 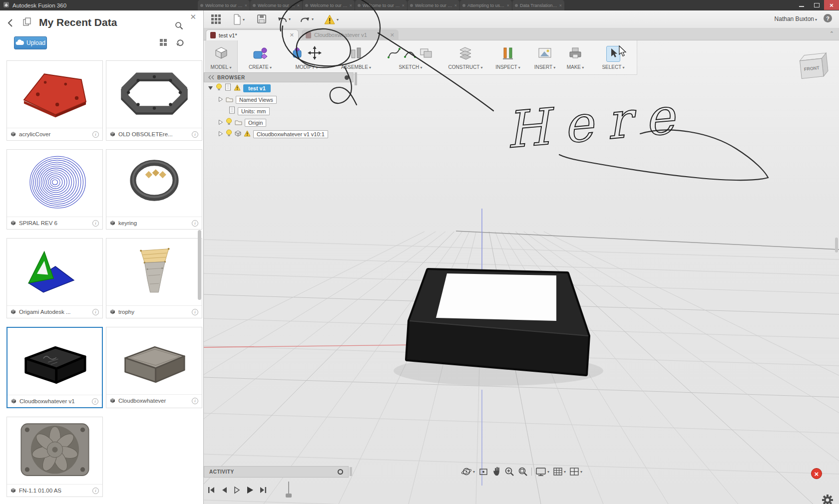 I want to click on ribbon-select-menu: SELECT, so click(x=613, y=57).